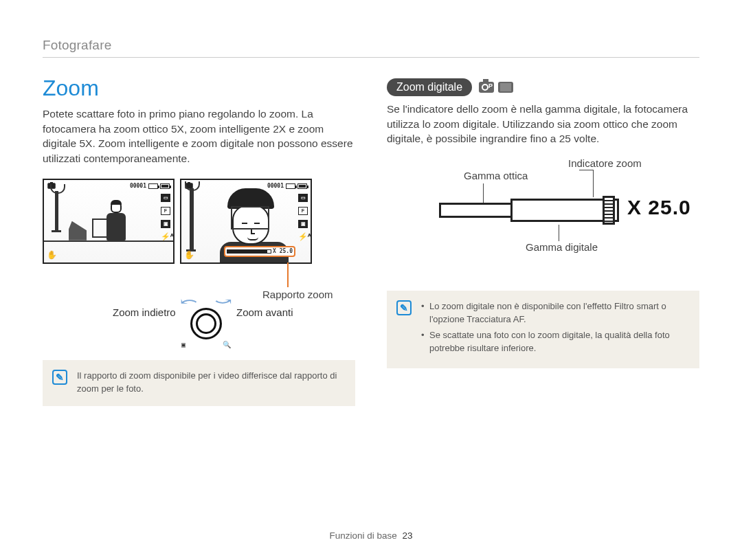 This screenshot has width=742, height=560. What do you see at coordinates (496, 87) in the screenshot?
I see `mode-icons: P` at bounding box center [496, 87].